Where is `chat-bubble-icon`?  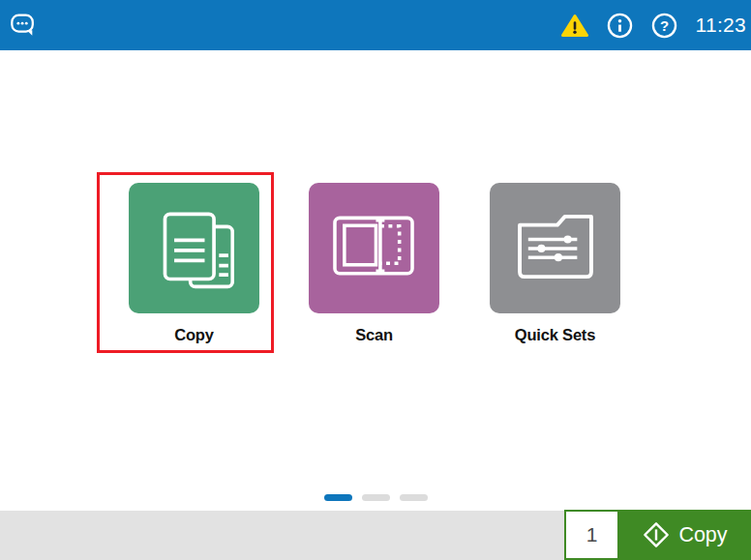 chat-bubble-icon is located at coordinates (23, 25).